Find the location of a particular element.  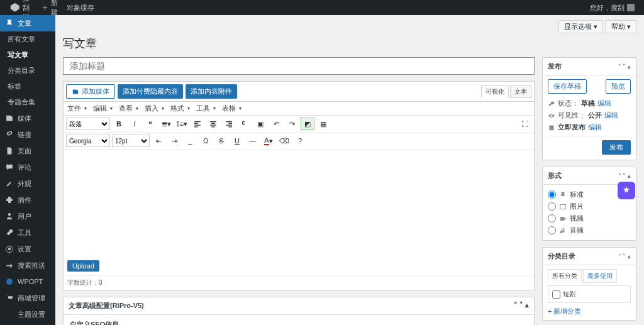

menu-appearance: 外观 is located at coordinates (28, 184).